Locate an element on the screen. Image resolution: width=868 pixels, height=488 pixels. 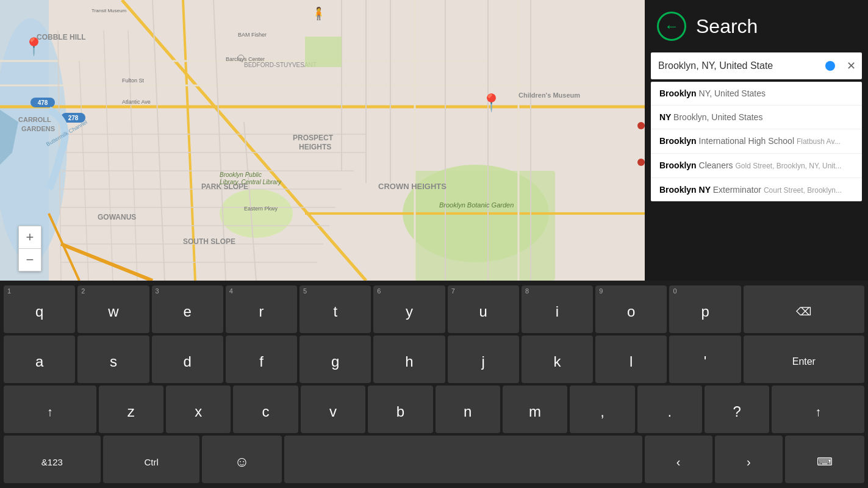
key-space is located at coordinates (464, 459).